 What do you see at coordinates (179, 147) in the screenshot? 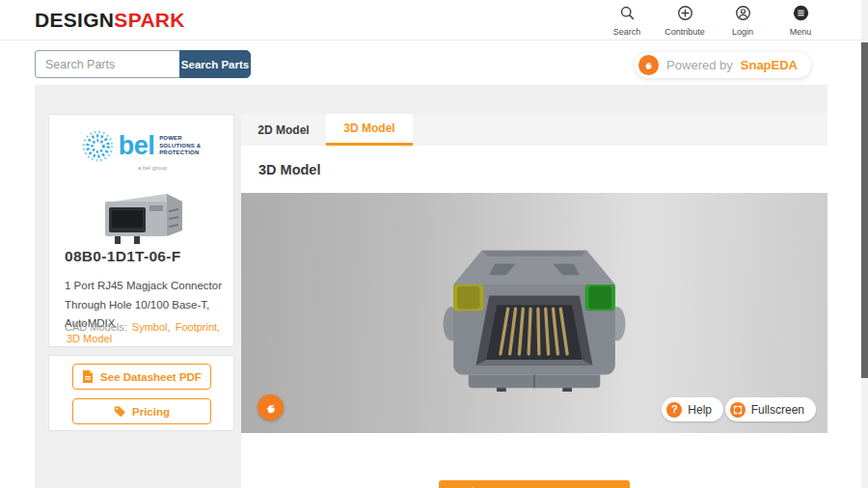
I see `bel-tagline-line2: SOLUTIONS &` at bounding box center [179, 147].